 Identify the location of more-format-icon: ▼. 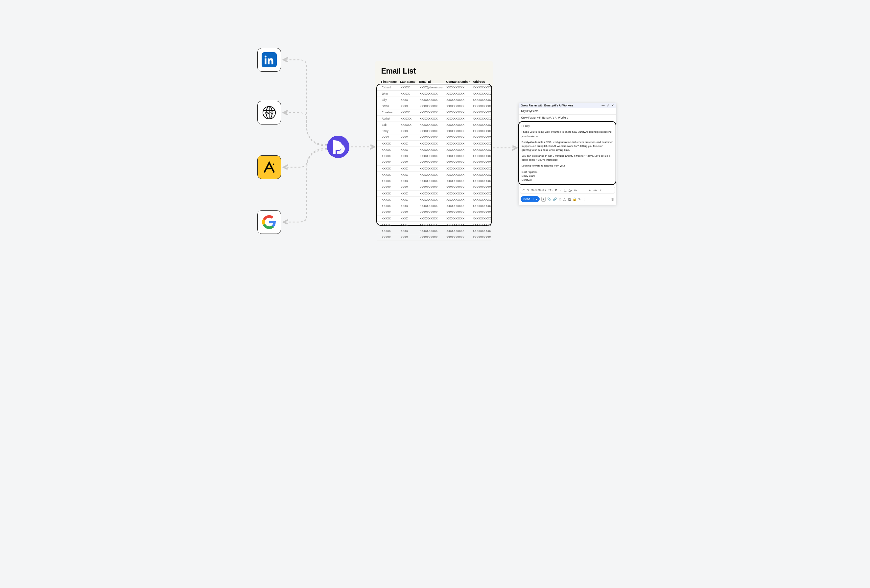
(600, 190).